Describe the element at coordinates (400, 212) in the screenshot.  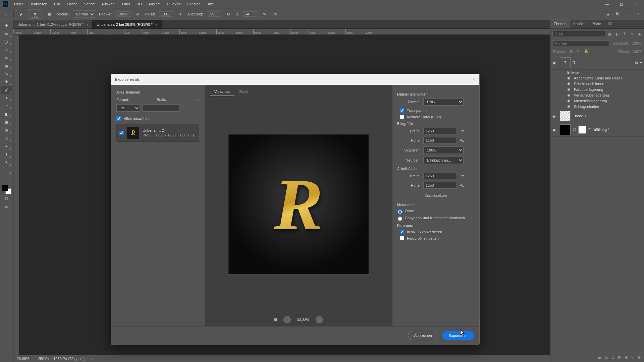
I see `metadata-none-radio` at that location.